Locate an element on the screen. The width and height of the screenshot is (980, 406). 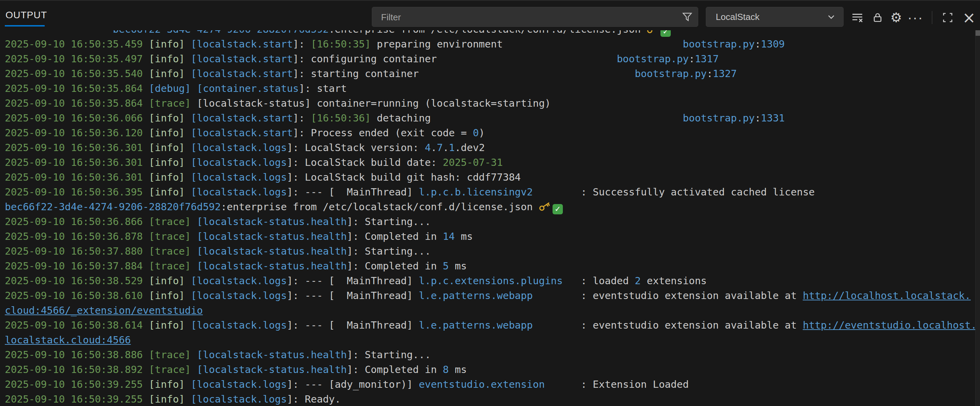
log-text-segment: ]: --- [ MainThread] is located at coordinates (353, 325).